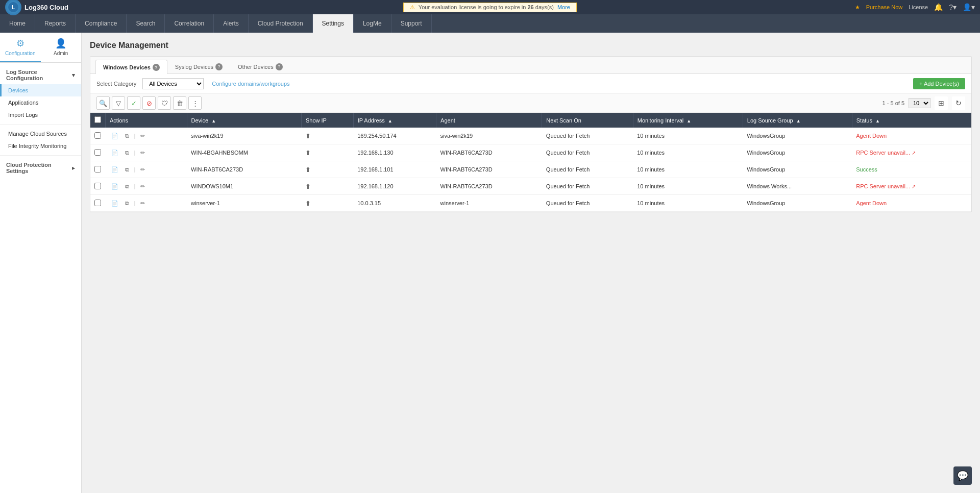 This screenshot has width=980, height=493. What do you see at coordinates (918, 7) in the screenshot?
I see `license-link: License` at bounding box center [918, 7].